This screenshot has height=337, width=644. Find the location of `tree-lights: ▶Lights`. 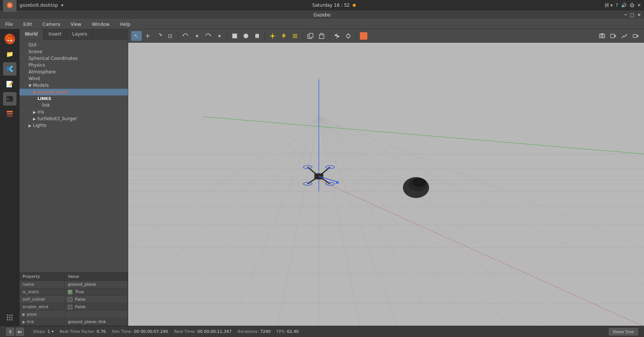

tree-lights: ▶Lights is located at coordinates (73, 125).